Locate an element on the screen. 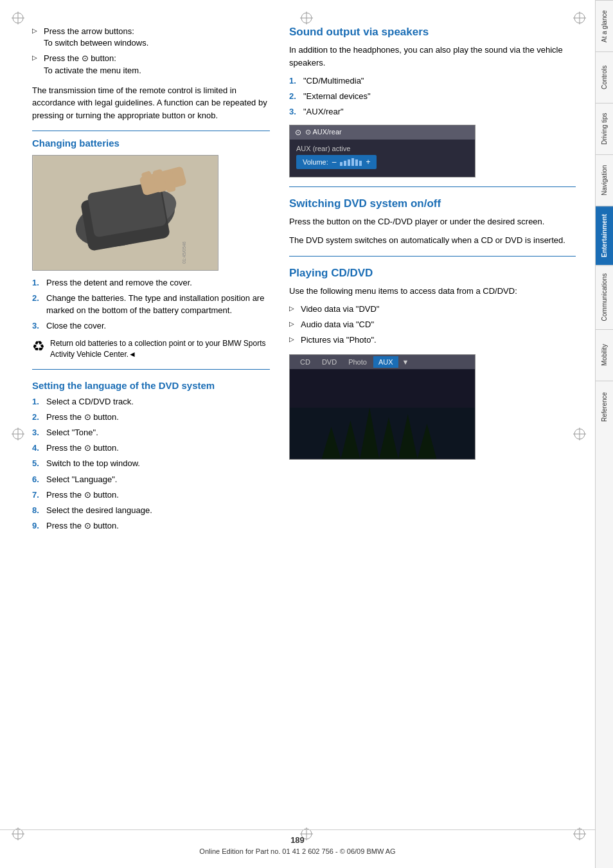 Image resolution: width=613 pixels, height=868 pixels. switching-dvd-para1: Press the button on the CD-/DVD player o… is located at coordinates (432, 222).